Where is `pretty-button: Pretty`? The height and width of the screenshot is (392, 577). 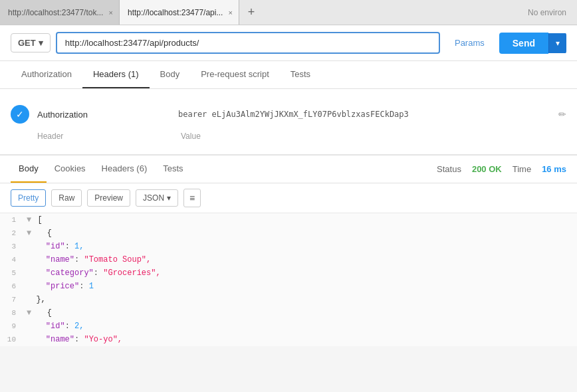 pretty-button: Pretty is located at coordinates (28, 198).